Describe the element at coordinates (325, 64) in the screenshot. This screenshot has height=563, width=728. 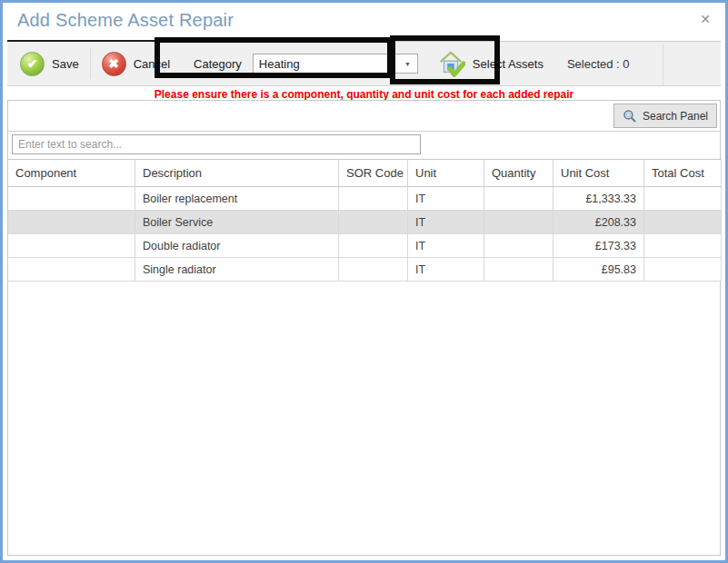
I see `category-value: Heating` at that location.